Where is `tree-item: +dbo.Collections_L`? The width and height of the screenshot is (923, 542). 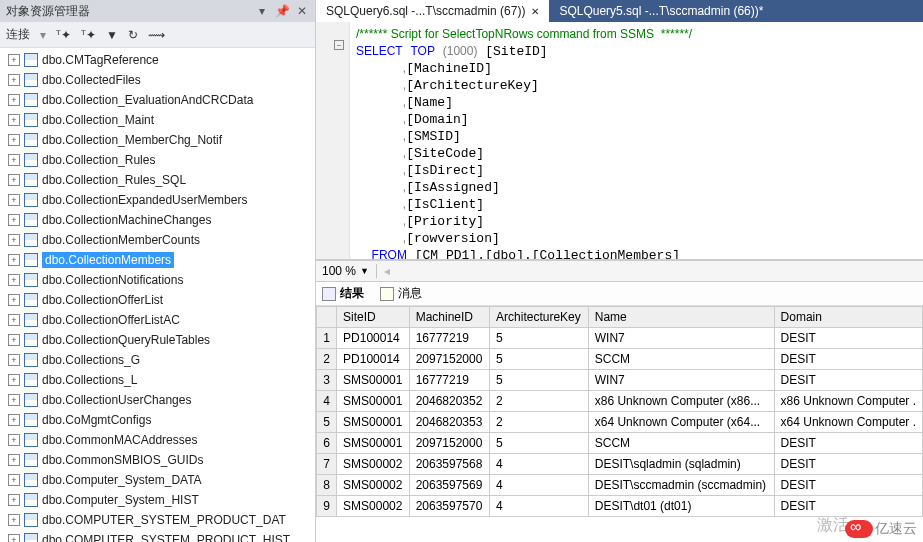
tree-item: +dbo.Collections_L is located at coordinates (158, 380).